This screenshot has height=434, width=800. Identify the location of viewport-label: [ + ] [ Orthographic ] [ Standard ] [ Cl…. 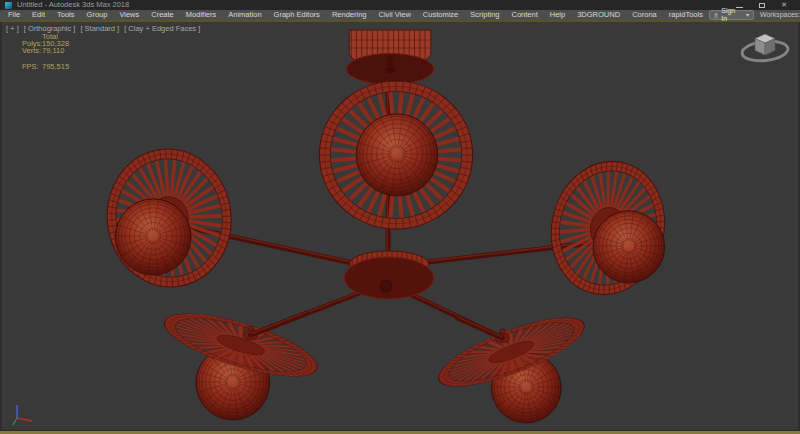
(103, 28).